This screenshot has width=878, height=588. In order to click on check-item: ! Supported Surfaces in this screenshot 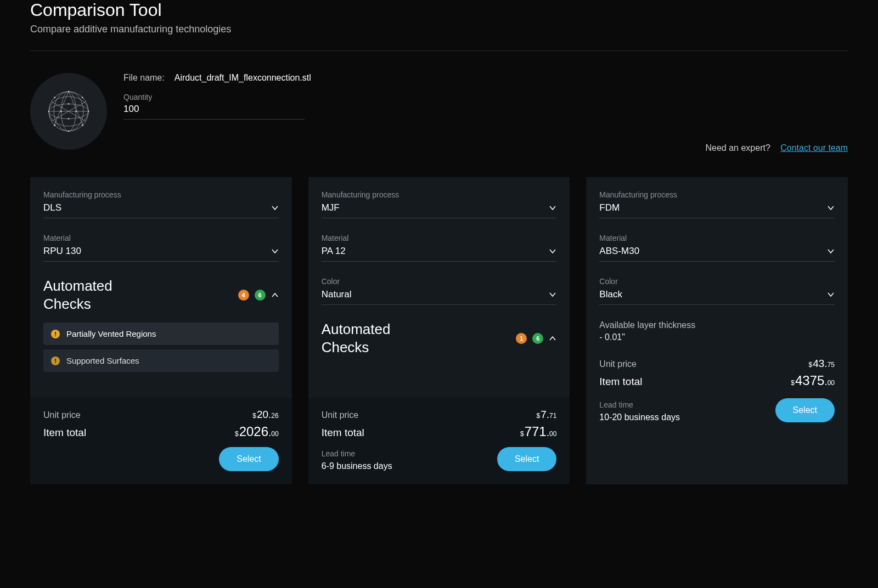, I will do `click(161, 361)`.